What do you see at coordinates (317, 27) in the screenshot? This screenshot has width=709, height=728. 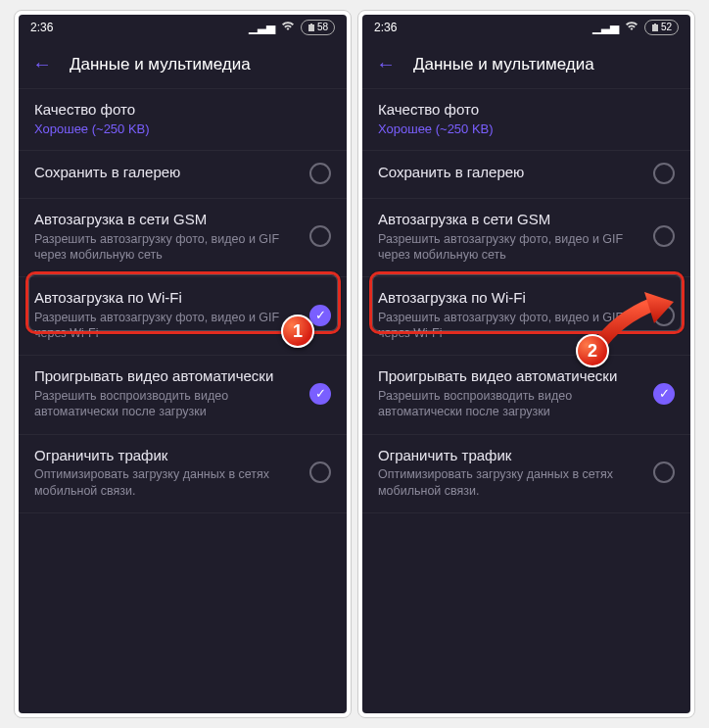 I see `battery-indicator: 58` at bounding box center [317, 27].